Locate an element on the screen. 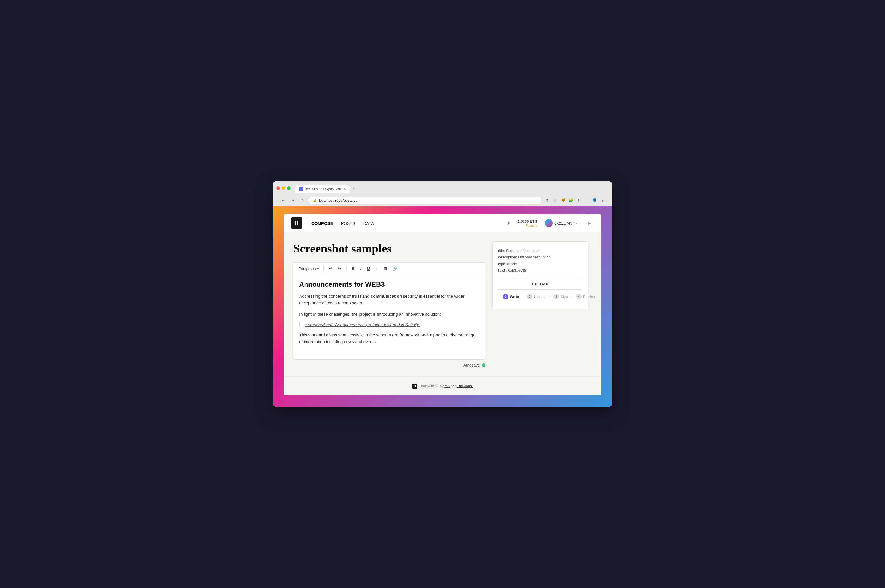 Image resolution: width=885 pixels, height=588 pixels. bold-button: B is located at coordinates (353, 268).